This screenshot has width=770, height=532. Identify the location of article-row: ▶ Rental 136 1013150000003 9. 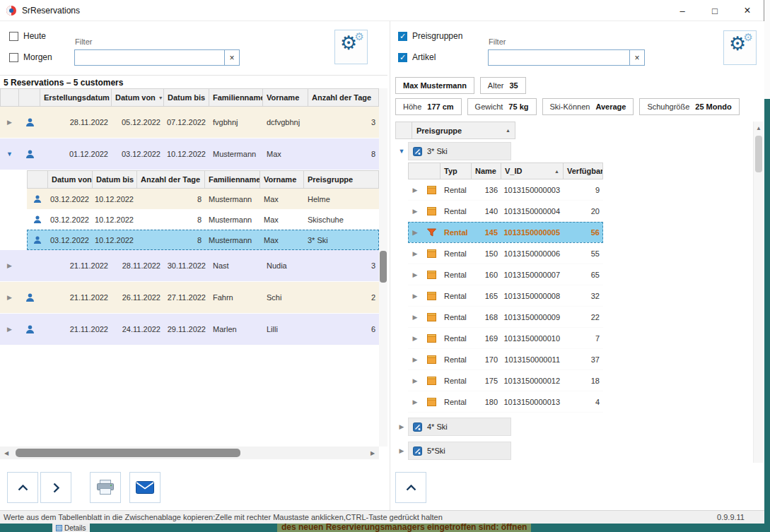
(506, 190).